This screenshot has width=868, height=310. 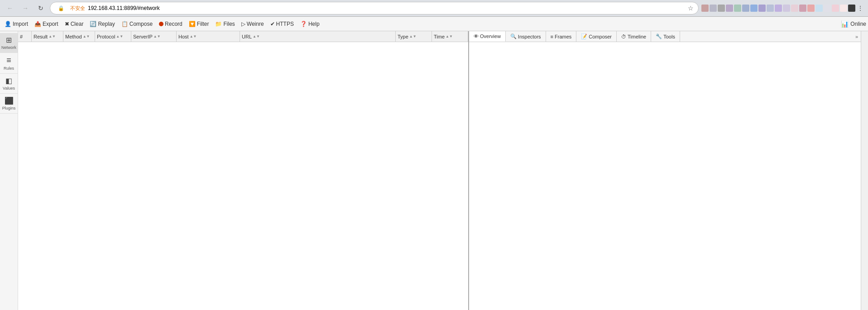 I want to click on tab-frames-label: Frames, so click(x=563, y=37).